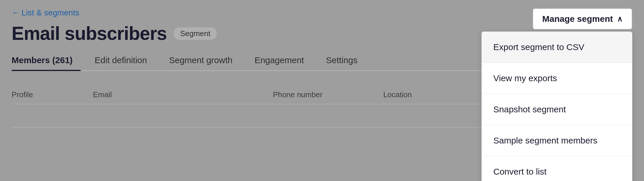 The image size is (644, 181). I want to click on column-header-profile: Profile, so click(52, 95).